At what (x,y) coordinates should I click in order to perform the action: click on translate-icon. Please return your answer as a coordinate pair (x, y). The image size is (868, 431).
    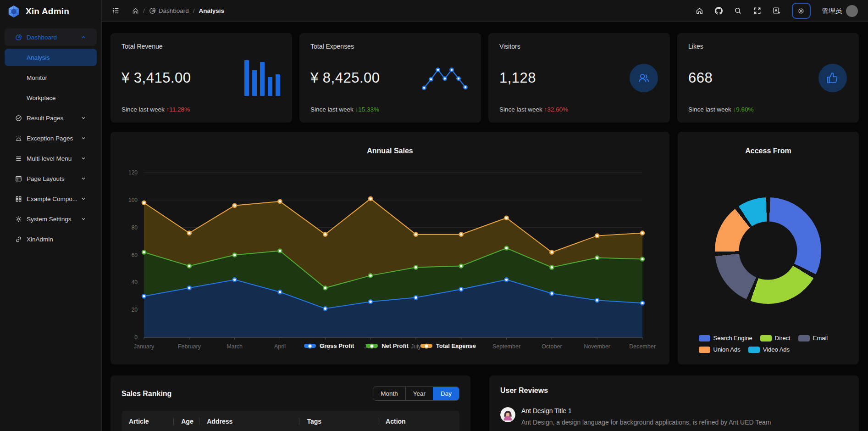
    Looking at the image, I should click on (777, 11).